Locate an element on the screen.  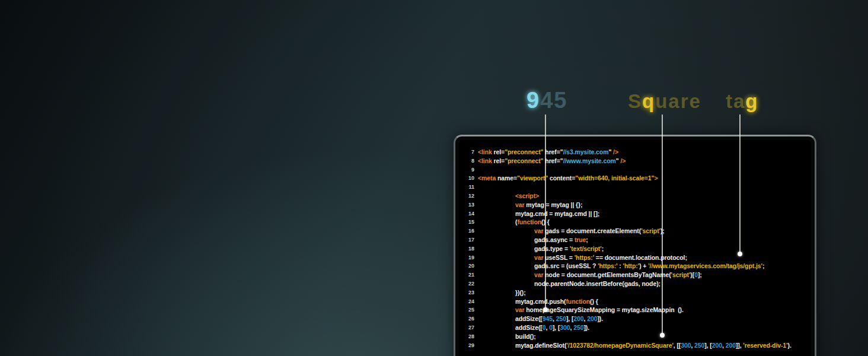
line-number: 15 is located at coordinates (467, 222).